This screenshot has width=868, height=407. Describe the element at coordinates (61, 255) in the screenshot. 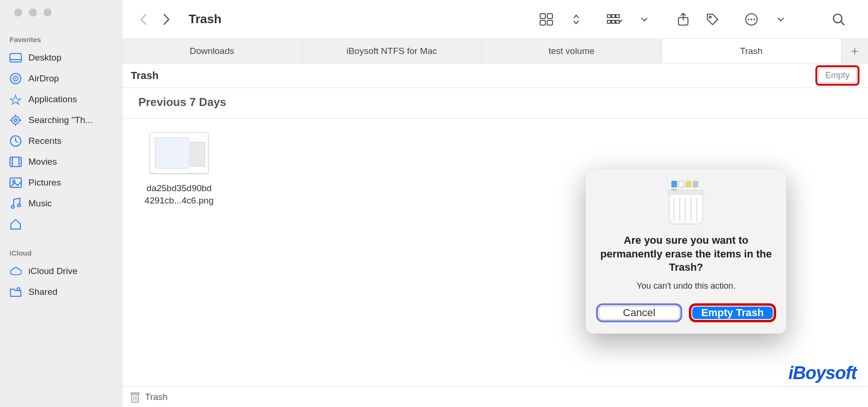

I see `icloud-label: iCloud` at that location.